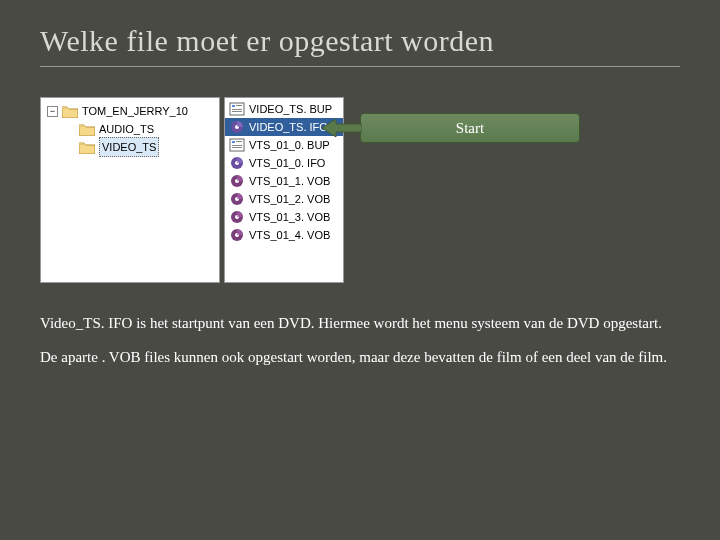 The width and height of the screenshot is (720, 540). Describe the element at coordinates (470, 128) in the screenshot. I see `callout-label: Start` at that location.